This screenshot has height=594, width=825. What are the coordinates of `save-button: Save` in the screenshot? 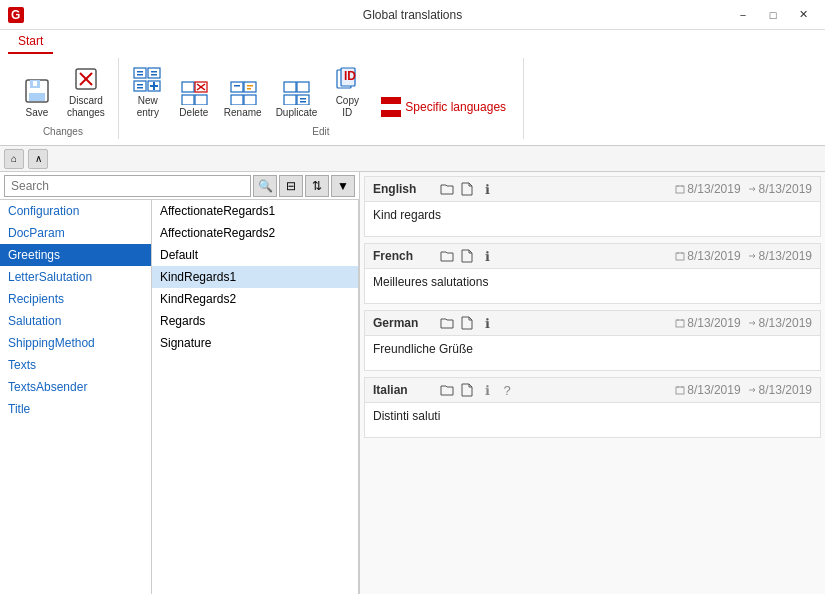 It's located at (37, 97).